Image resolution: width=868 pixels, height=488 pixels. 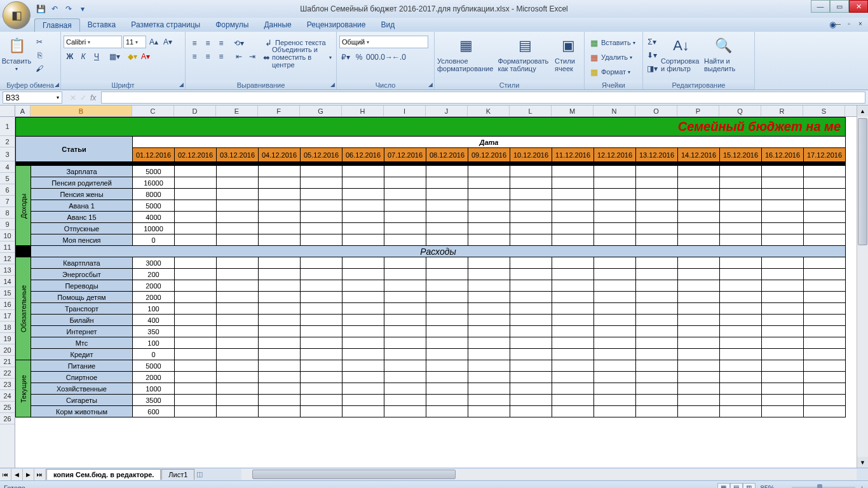 I want to click on row-header: 12, so click(x=8, y=259).